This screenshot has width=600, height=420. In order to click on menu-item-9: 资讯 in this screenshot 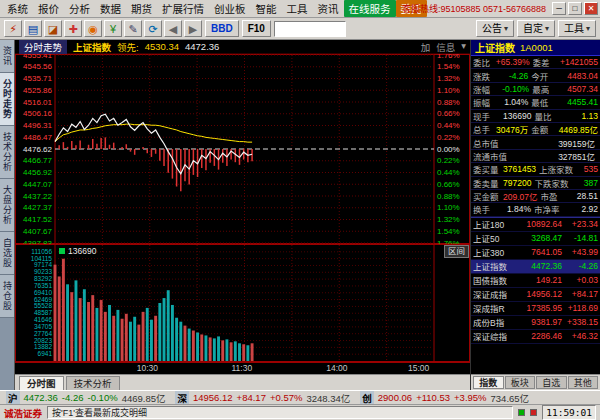, I will do `click(328, 8)`.